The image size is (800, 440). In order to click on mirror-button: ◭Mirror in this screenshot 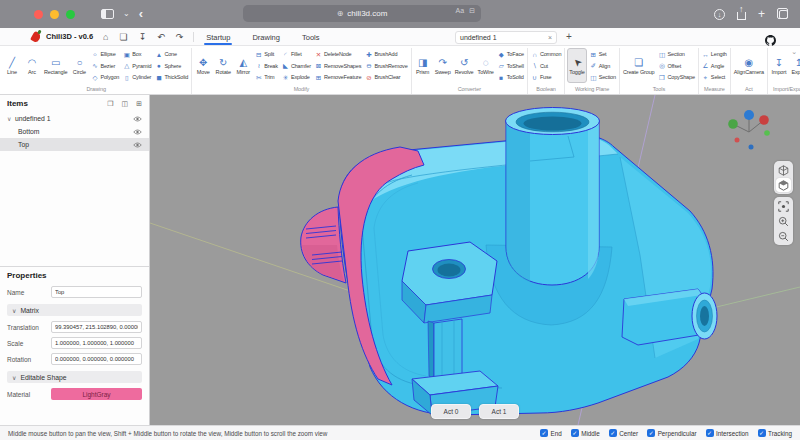, I will do `click(243, 66)`.